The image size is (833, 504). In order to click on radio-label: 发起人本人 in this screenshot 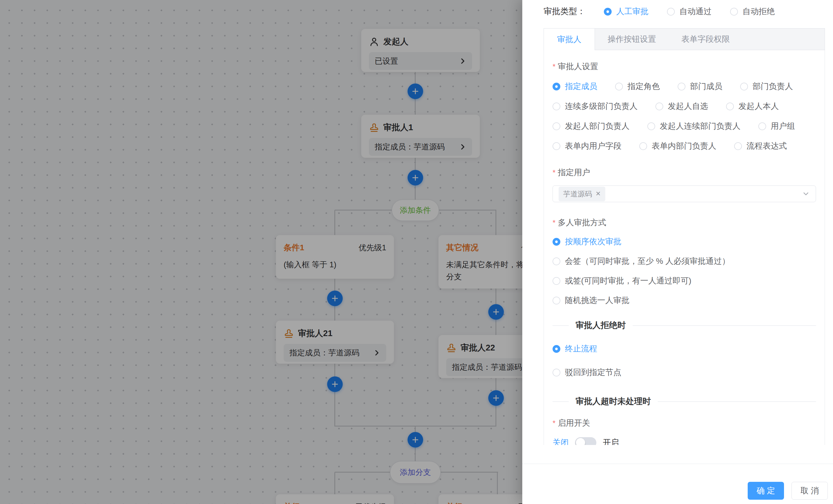, I will do `click(759, 106)`.